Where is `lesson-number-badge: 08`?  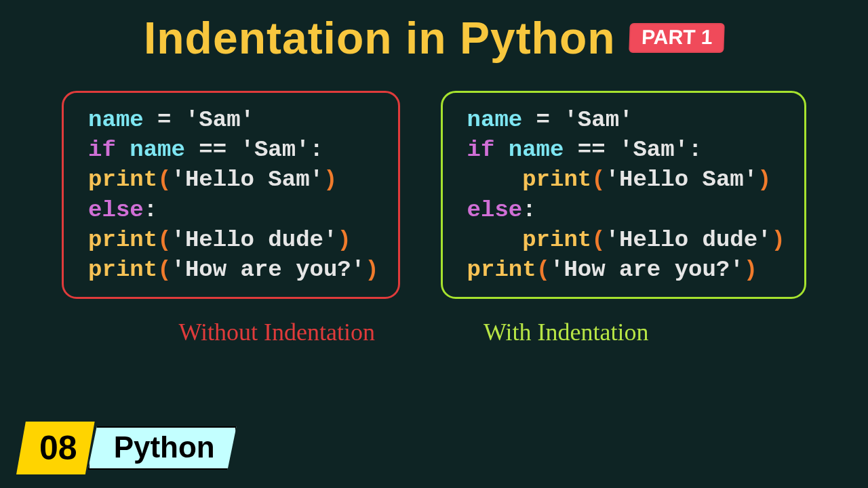
lesson-number-badge: 08 is located at coordinates (56, 448).